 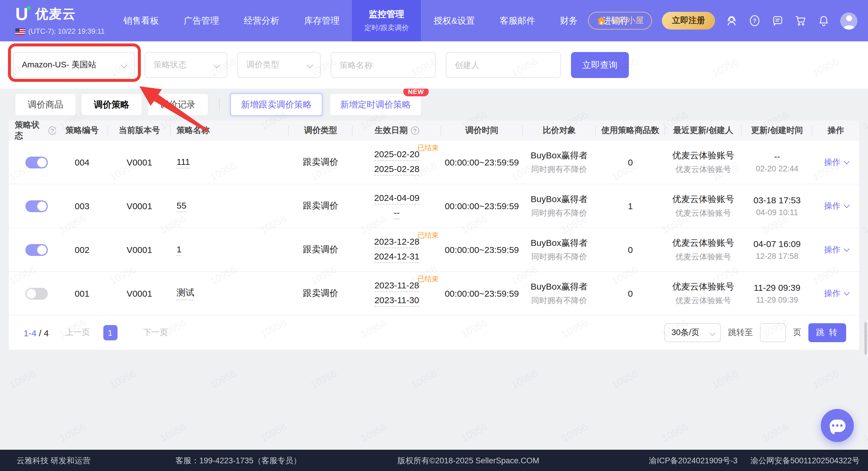 What do you see at coordinates (181, 206) in the screenshot?
I see `strategy-name-link: 55` at bounding box center [181, 206].